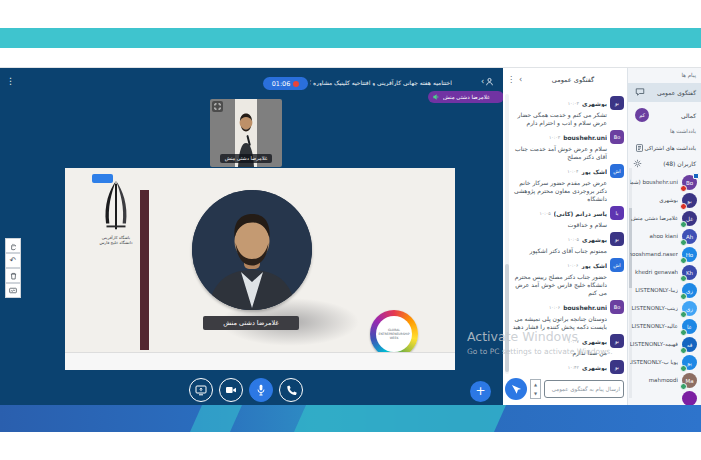  What do you see at coordinates (664, 201) in the screenshot?
I see `user-list-item: بو بوشهری` at bounding box center [664, 201].